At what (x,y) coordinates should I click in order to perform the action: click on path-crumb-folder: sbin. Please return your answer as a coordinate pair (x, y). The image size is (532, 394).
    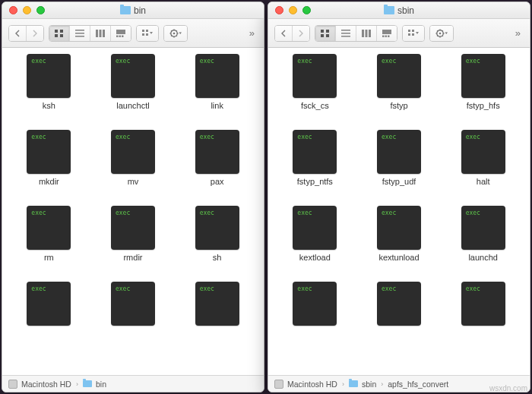
    Looking at the image, I should click on (363, 384).